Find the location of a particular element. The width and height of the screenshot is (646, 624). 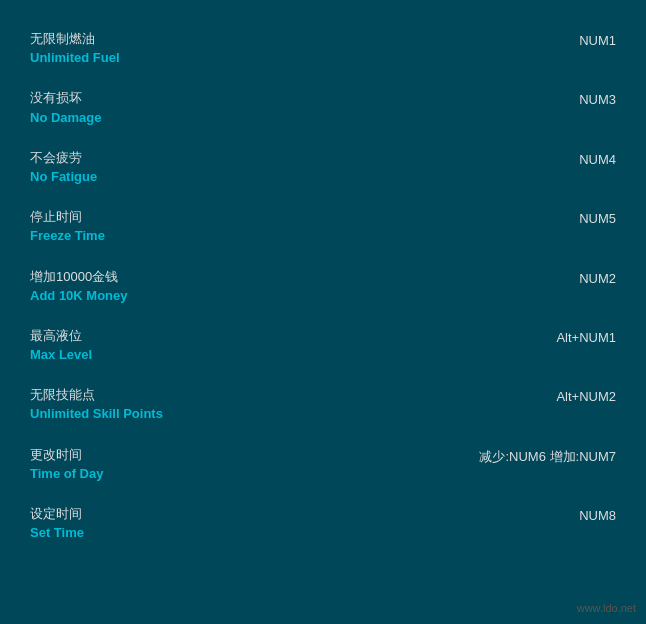

cheat-key: NUM2 is located at coordinates (598, 278).